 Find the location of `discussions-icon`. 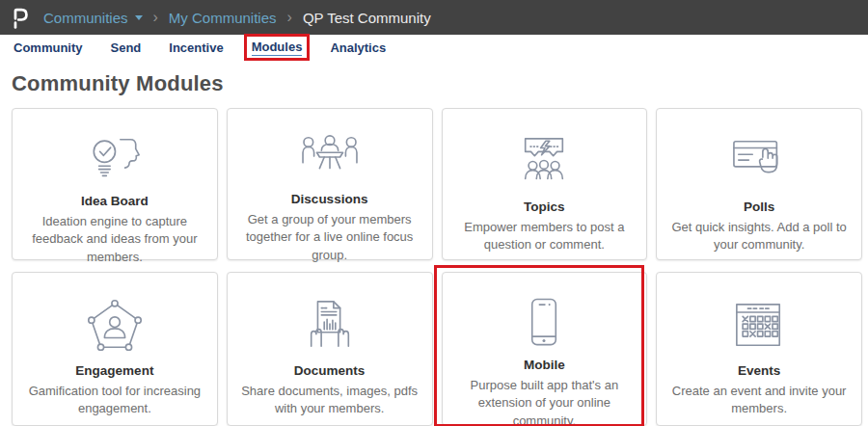

discussions-icon is located at coordinates (330, 158).